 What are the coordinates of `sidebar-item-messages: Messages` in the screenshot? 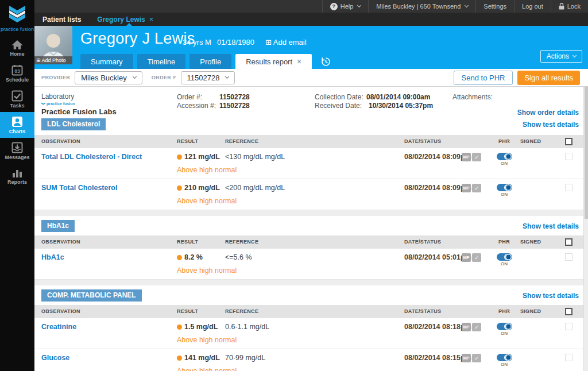 It's located at (17, 150).